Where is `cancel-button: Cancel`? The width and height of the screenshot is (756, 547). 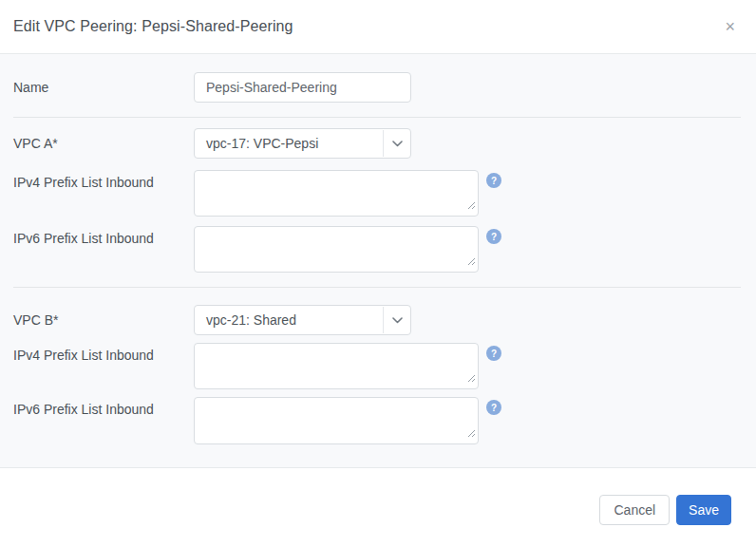
cancel-button: Cancel is located at coordinates (634, 510).